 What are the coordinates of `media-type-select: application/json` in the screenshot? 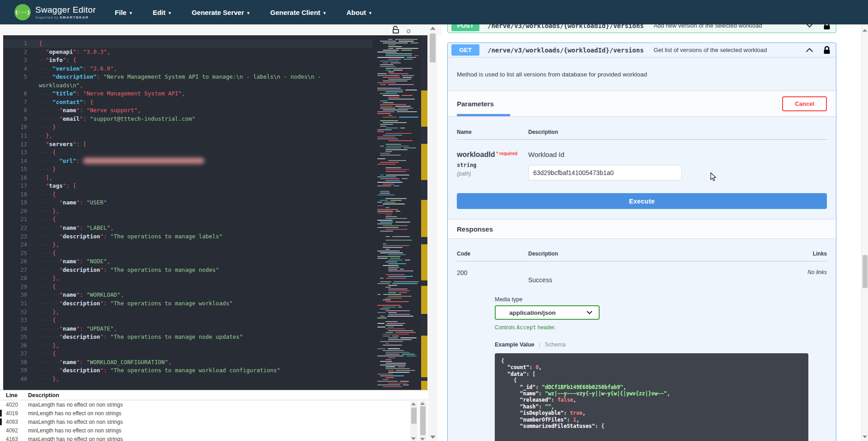 It's located at (547, 313).